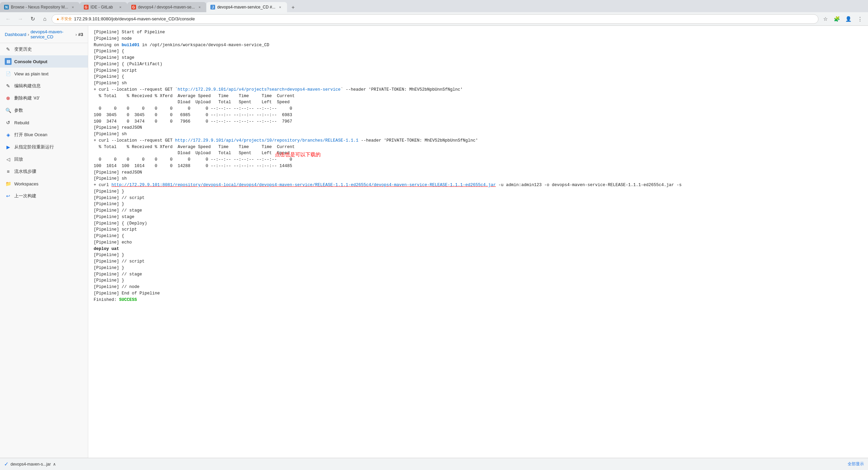 Image resolution: width=868 pixels, height=470 pixels. What do you see at coordinates (20, 19) in the screenshot?
I see `forward-button: →` at bounding box center [20, 19].